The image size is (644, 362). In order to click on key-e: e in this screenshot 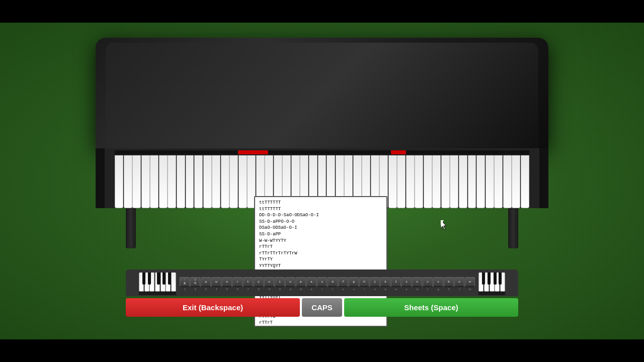, I will do `click(227, 282)`.